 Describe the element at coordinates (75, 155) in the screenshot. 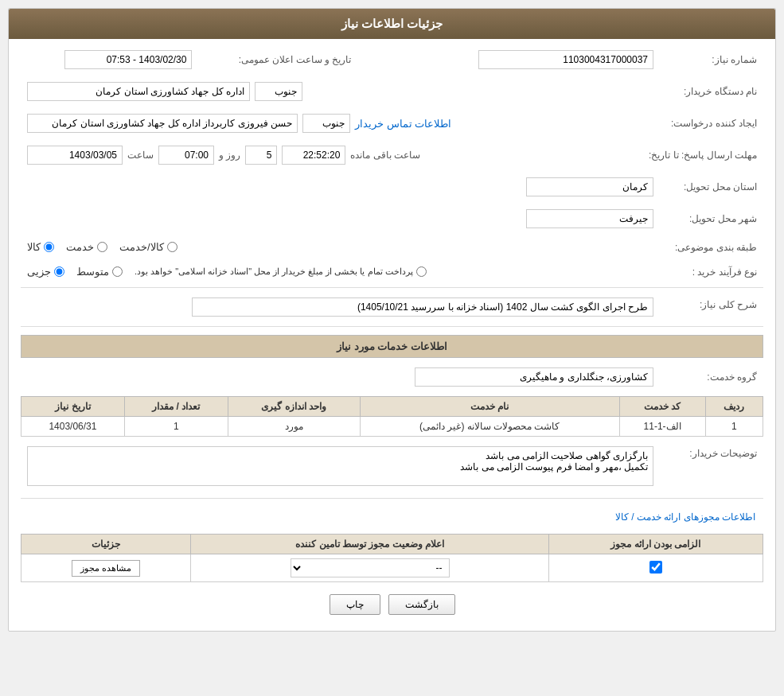

I see `response-date-input` at that location.